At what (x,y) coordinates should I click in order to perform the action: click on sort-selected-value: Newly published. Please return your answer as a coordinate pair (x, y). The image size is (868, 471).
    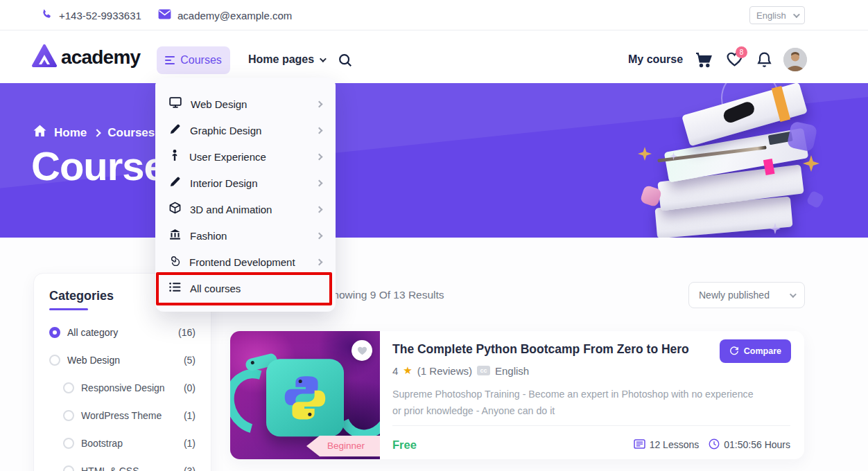
    Looking at the image, I should click on (734, 295).